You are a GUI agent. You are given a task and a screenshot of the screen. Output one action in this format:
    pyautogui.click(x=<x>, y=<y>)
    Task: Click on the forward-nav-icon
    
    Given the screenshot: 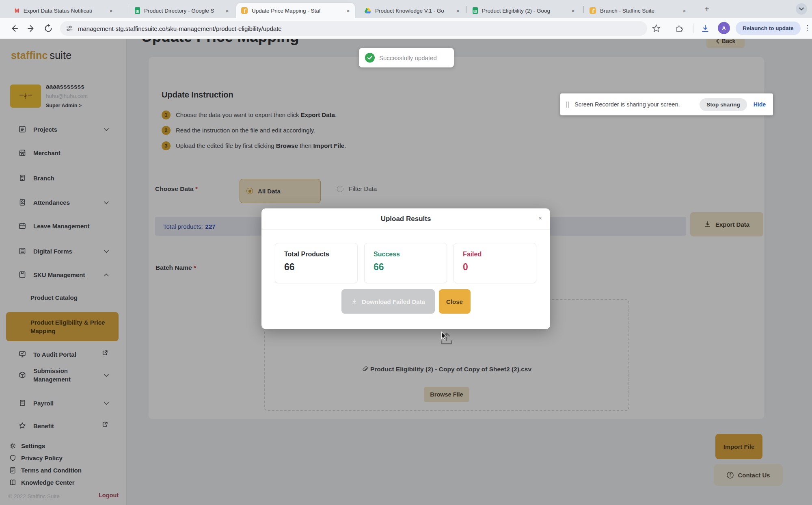 What is the action you would take?
    pyautogui.click(x=31, y=28)
    